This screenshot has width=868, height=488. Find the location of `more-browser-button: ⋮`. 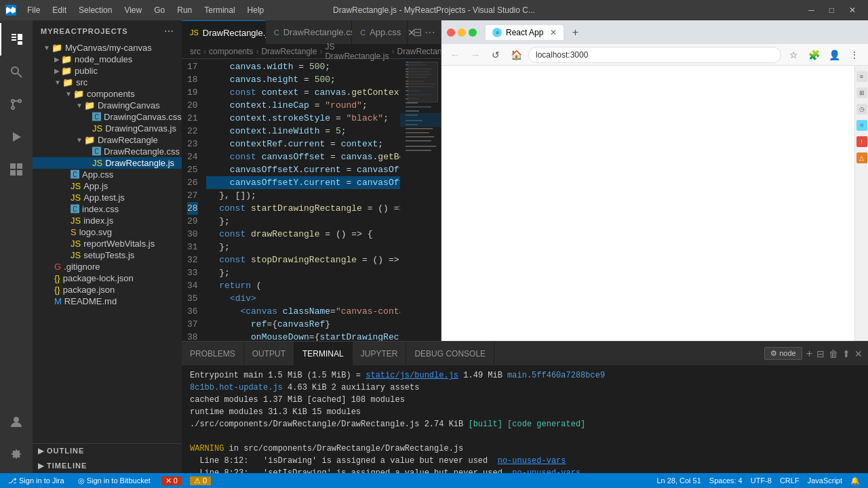

more-browser-button: ⋮ is located at coordinates (854, 55).